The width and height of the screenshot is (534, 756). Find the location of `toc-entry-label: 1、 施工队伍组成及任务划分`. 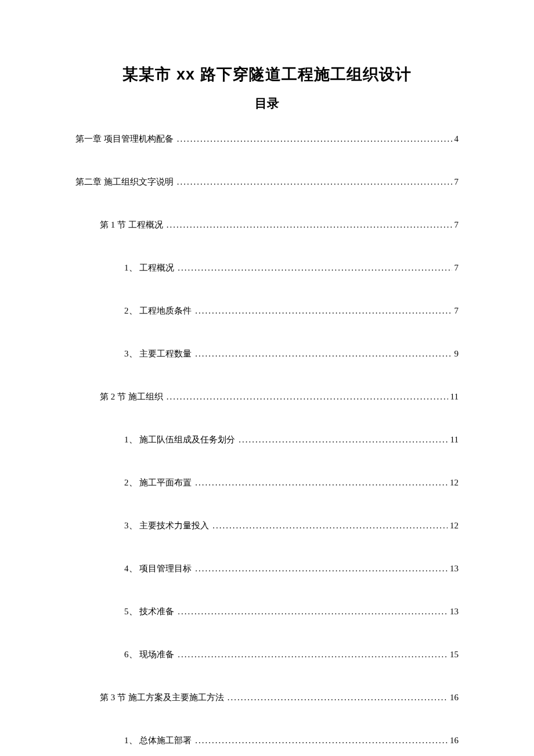

toc-entry-label: 1、 施工队伍组成及任务划分 is located at coordinates (181, 440).